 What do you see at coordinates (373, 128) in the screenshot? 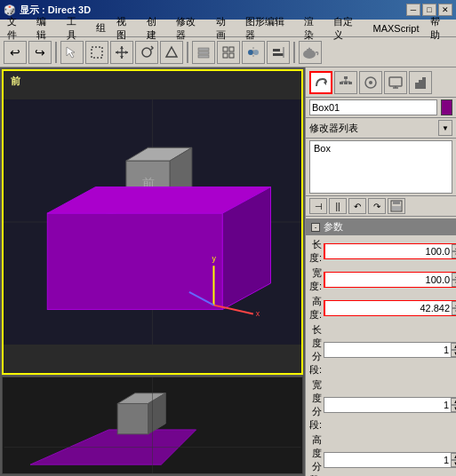
I see `modifier-label: 修改器列表` at bounding box center [373, 128].